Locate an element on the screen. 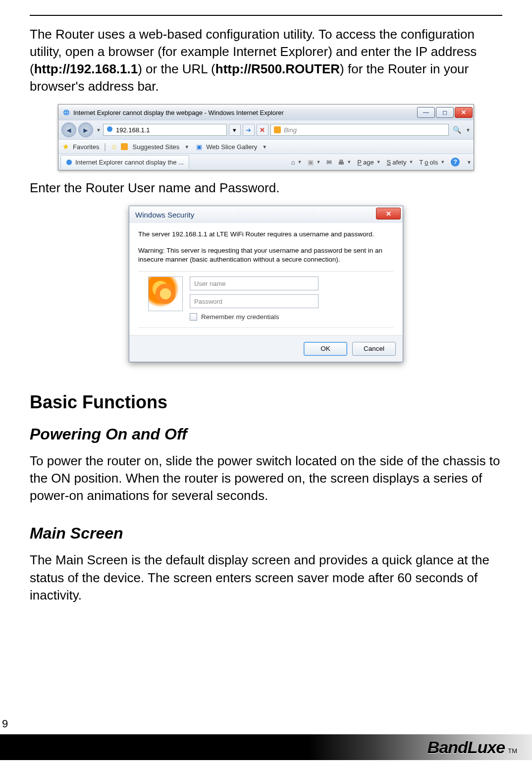 The height and width of the screenshot is (769, 532). search-box: Bing is located at coordinates (360, 130).